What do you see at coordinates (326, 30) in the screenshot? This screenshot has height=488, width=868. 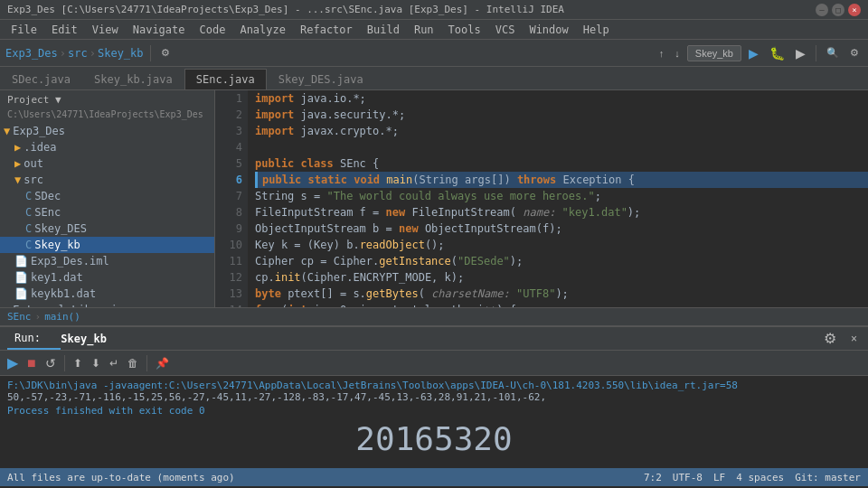 I see `menu-refactor: Refactor` at bounding box center [326, 30].